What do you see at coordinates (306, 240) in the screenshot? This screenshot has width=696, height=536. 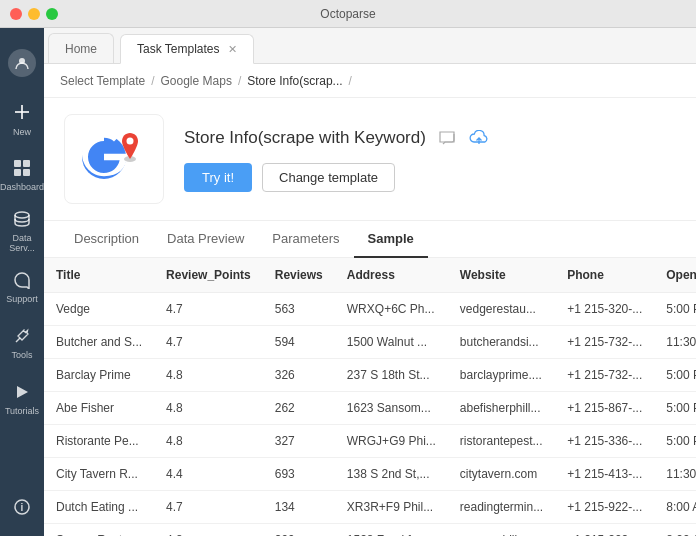 I see `tab-parameters: Parameters` at bounding box center [306, 240].